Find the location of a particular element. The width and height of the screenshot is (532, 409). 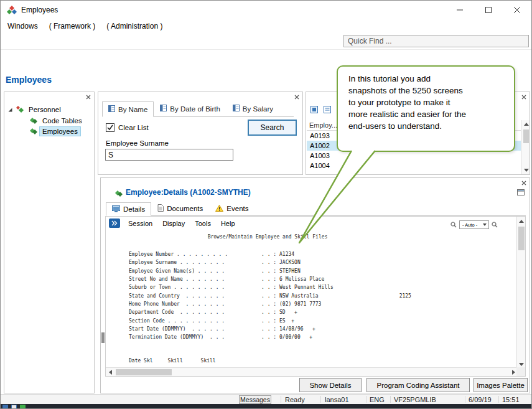

warning-icon is located at coordinates (219, 209).